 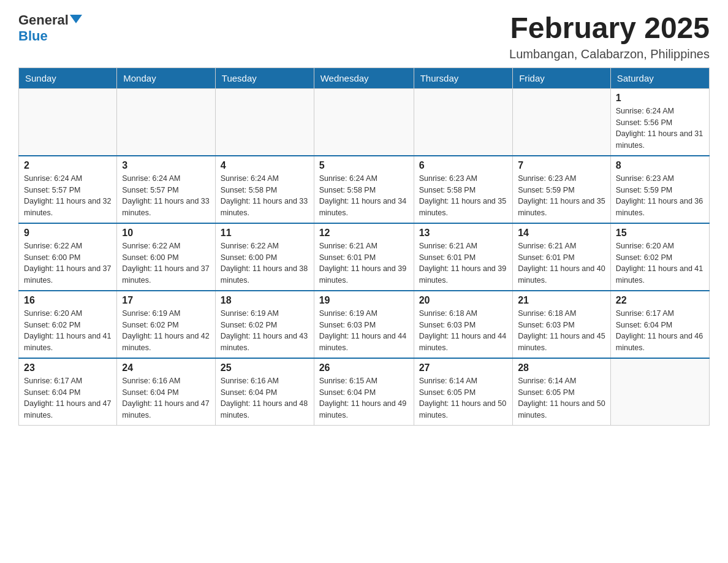 What do you see at coordinates (660, 166) in the screenshot?
I see `day-number: 8` at bounding box center [660, 166].